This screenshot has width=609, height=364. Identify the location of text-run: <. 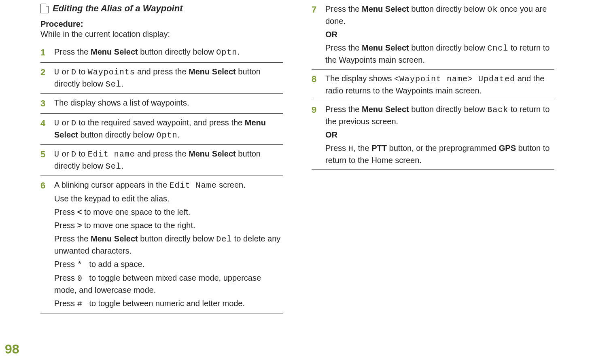
(80, 212).